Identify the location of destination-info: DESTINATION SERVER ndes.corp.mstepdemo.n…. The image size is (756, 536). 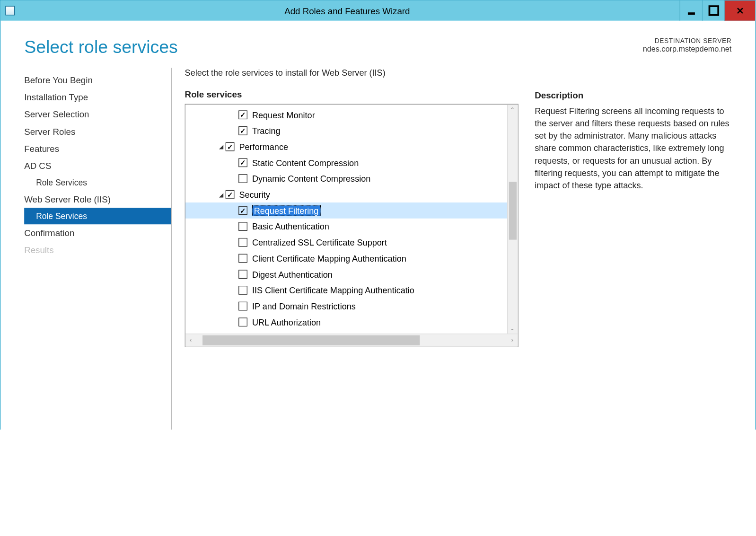
(687, 45).